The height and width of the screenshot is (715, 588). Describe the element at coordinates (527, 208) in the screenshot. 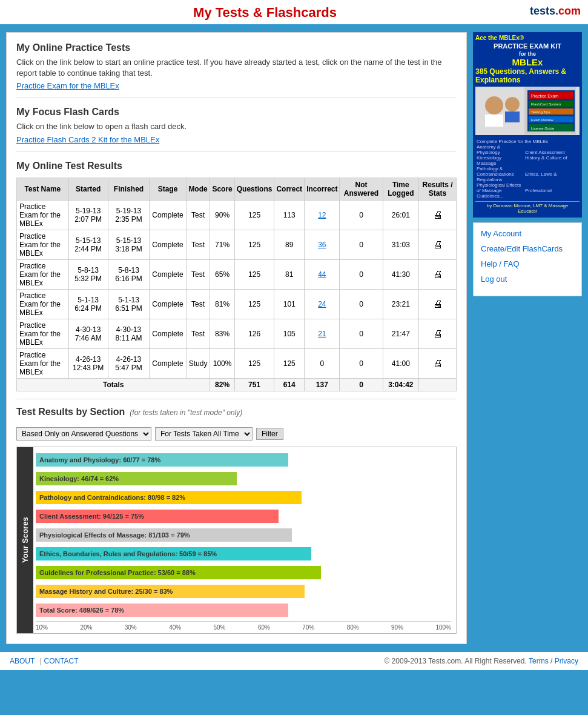

I see `ad-author: by Donovan Monroe, LMT & Massage Educato…` at that location.